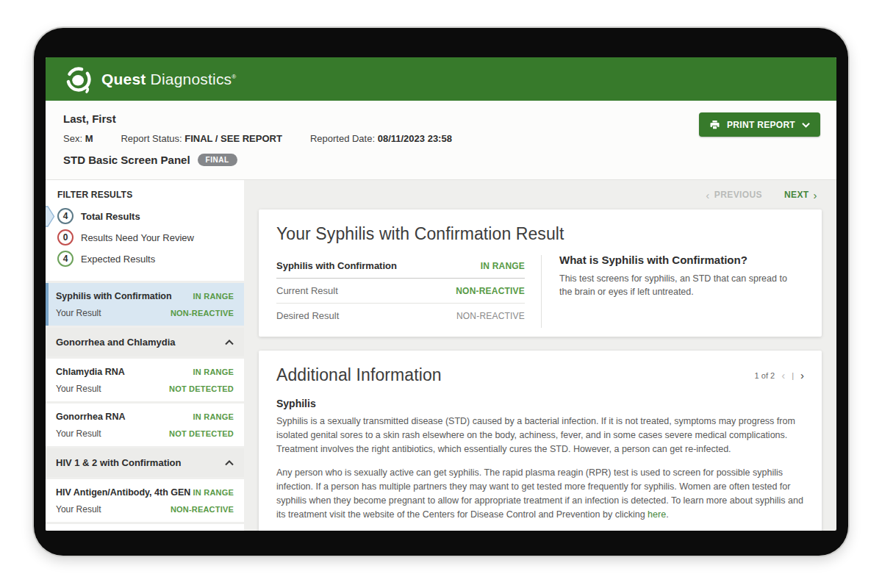  What do you see at coordinates (679, 260) in the screenshot?
I see `about-test-title: What is Syphilis with Confirmation?` at bounding box center [679, 260].